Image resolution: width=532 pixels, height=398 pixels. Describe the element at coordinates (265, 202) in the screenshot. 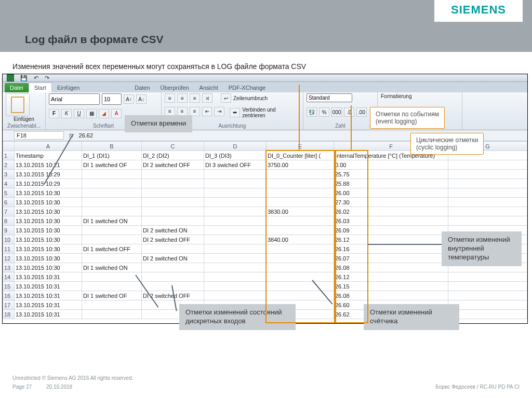

I see `table-row: 613.10.2015 10:3027.30` at that location.